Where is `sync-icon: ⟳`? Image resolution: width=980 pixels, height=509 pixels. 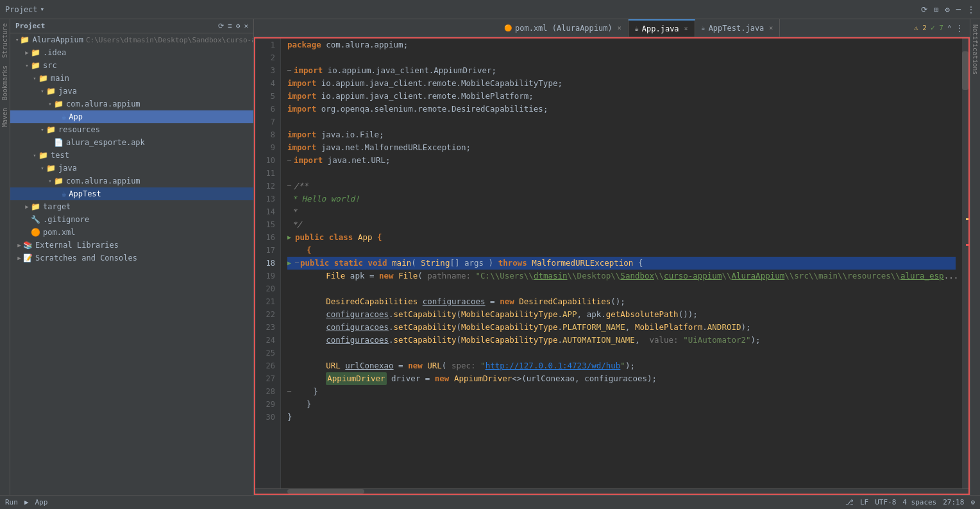 sync-icon: ⟳ is located at coordinates (924, 10).